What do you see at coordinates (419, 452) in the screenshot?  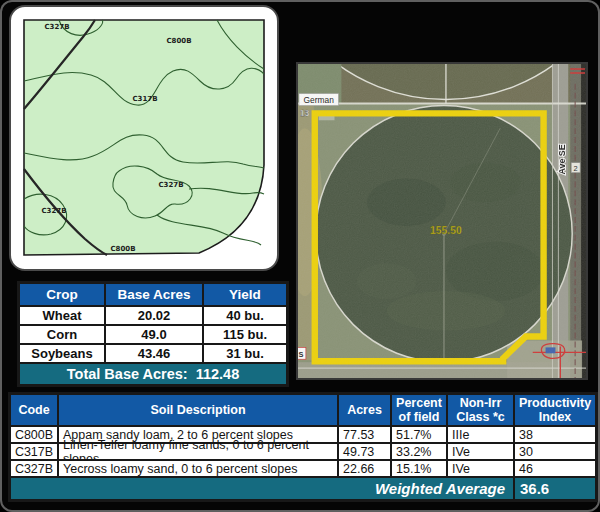 I see `soil-percent: 33.2%` at bounding box center [419, 452].